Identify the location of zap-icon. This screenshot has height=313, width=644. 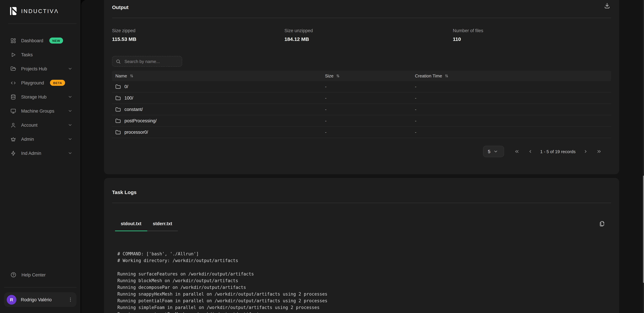
(13, 153).